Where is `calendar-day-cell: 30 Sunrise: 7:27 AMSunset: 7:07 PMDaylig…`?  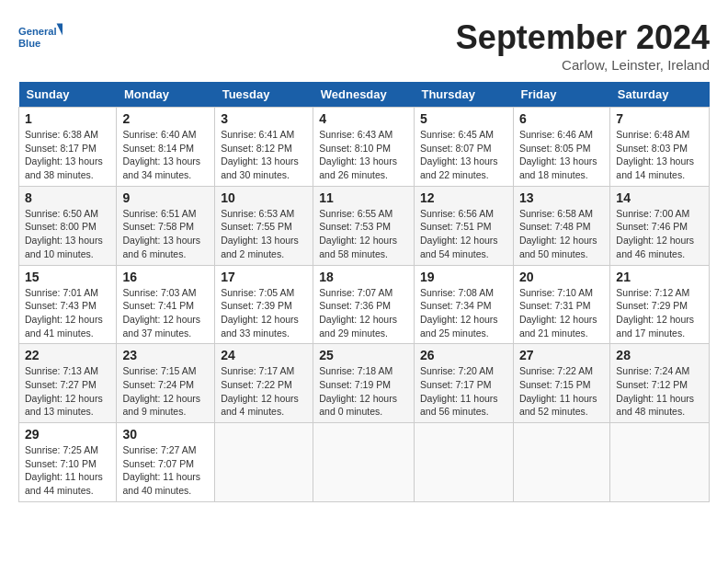 calendar-day-cell: 30 Sunrise: 7:27 AMSunset: 7:07 PMDaylig… is located at coordinates (165, 463).